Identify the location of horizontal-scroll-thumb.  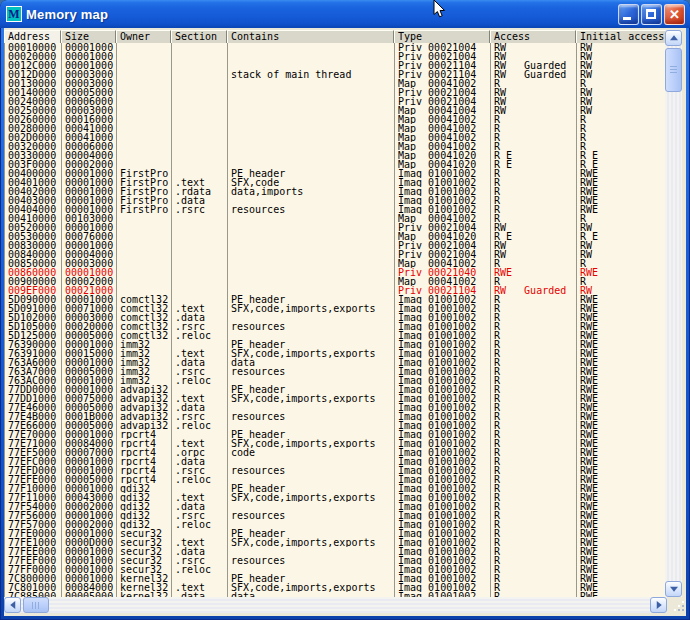
(36, 605).